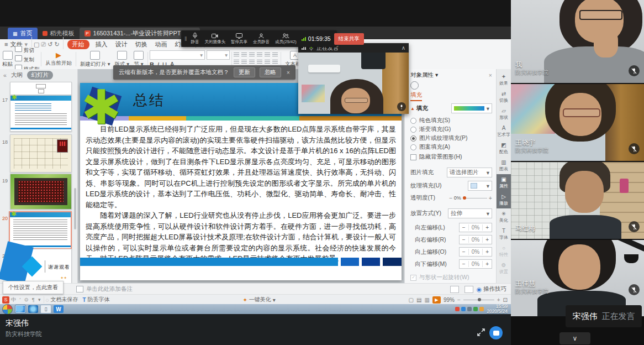 Image resolution: width=644 pixels, height=345 pixels. I want to click on rail-item-colors: ◩配色, so click(504, 148).